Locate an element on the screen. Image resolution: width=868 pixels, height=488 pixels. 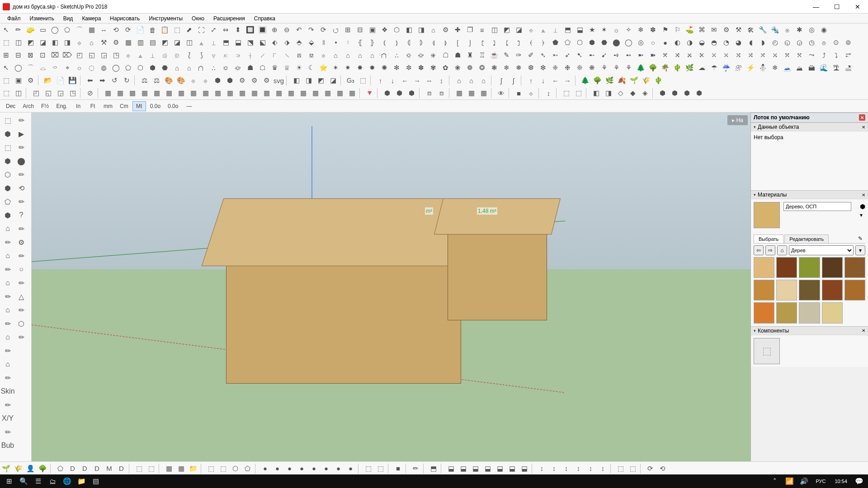
tb5-btn-2: ⚙ is located at coordinates (31, 80).